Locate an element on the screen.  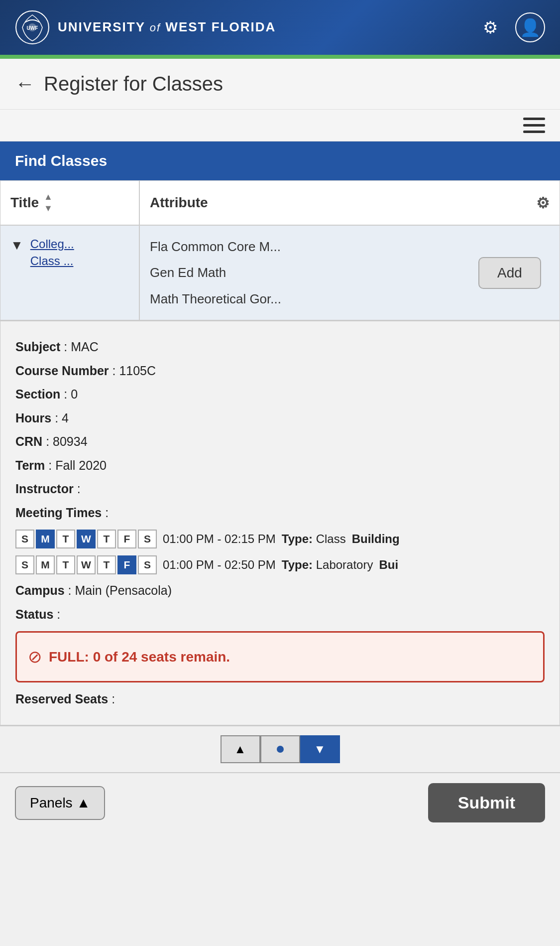
warning-icon: ⊘ is located at coordinates (35, 657).